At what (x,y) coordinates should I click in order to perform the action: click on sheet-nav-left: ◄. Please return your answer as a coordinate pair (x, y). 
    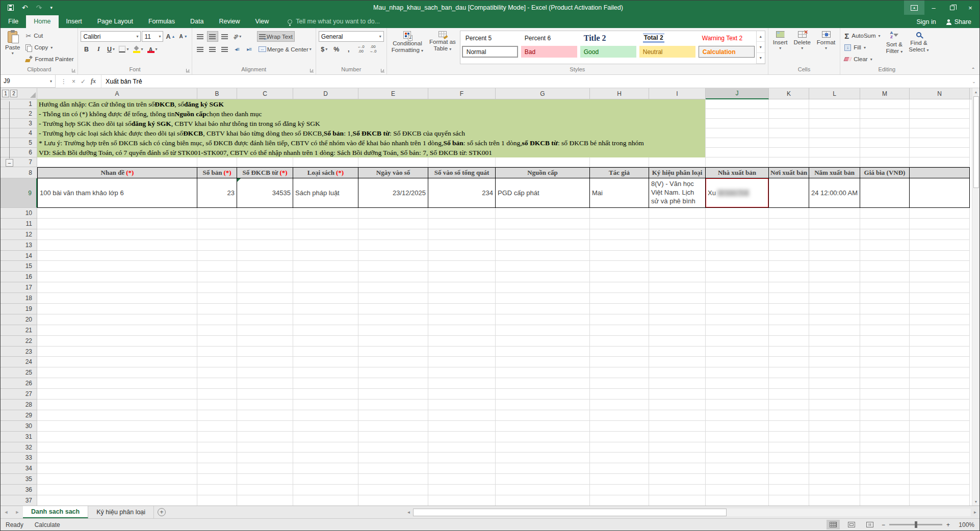
    Looking at the image, I should click on (6, 512).